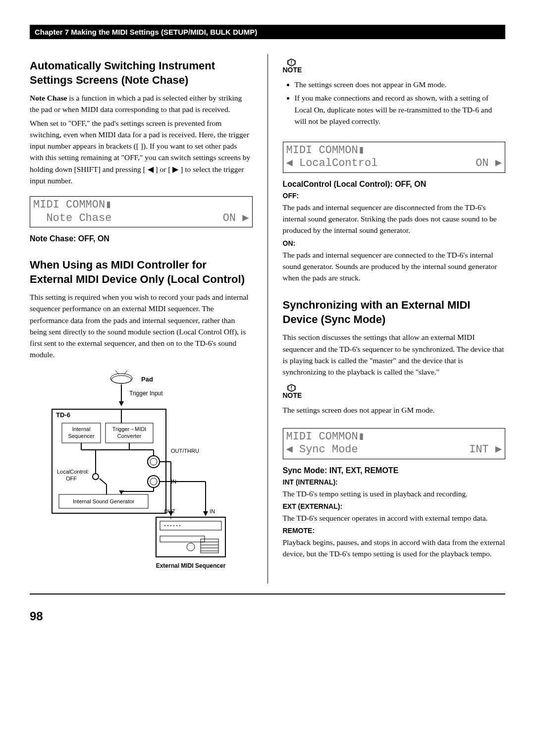  Describe the element at coordinates (394, 471) in the screenshot. I see `subhead-sync-mode: Sync Mode: INT, EXT, REMOTE` at that location.